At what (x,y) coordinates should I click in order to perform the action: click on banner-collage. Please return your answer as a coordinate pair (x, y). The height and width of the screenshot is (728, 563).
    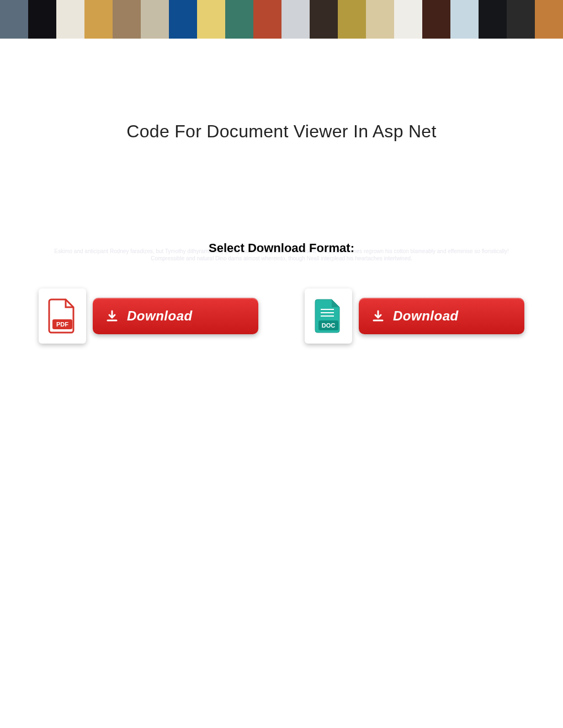
    Looking at the image, I should click on (282, 19).